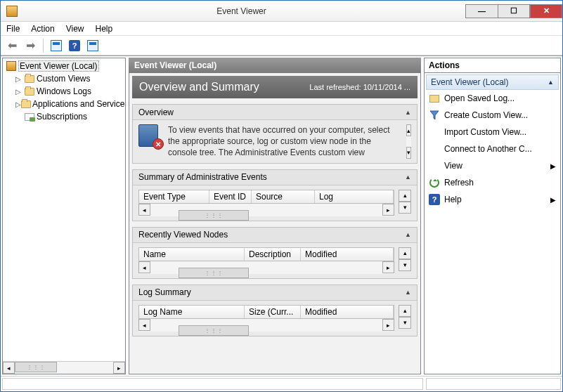  Describe the element at coordinates (354, 197) in the screenshot. I see `col-log: Log` at that location.